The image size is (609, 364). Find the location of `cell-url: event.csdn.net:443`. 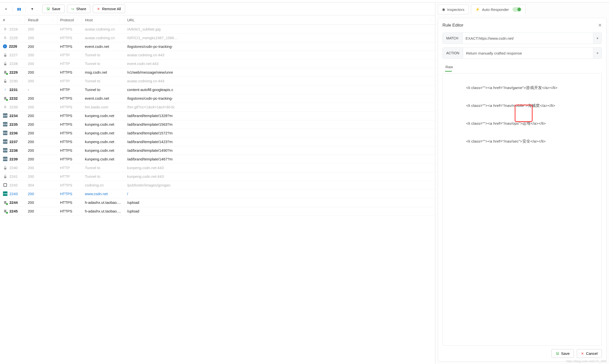

cell-url: event.csdn.net:443 is located at coordinates (279, 63).